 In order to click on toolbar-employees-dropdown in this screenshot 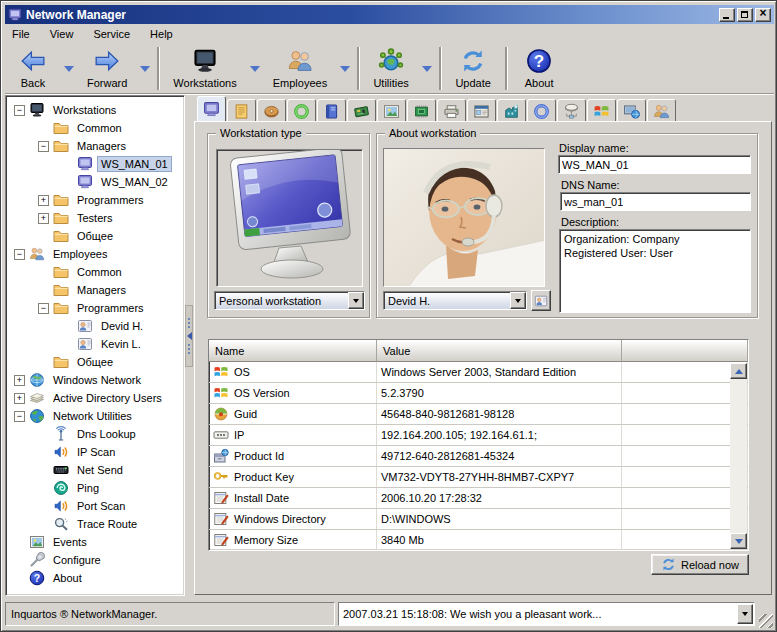, I will do `click(345, 68)`.